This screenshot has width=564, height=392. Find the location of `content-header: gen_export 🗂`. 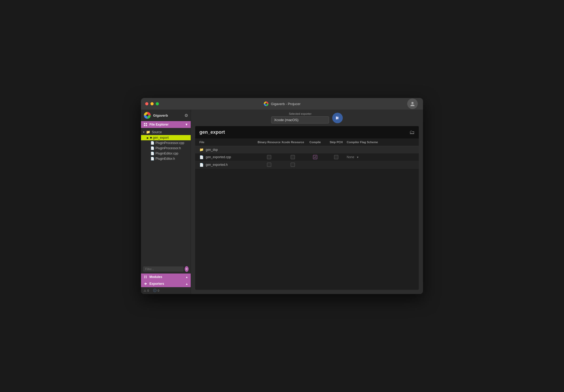

content-header: gen_export 🗂 is located at coordinates (307, 132).